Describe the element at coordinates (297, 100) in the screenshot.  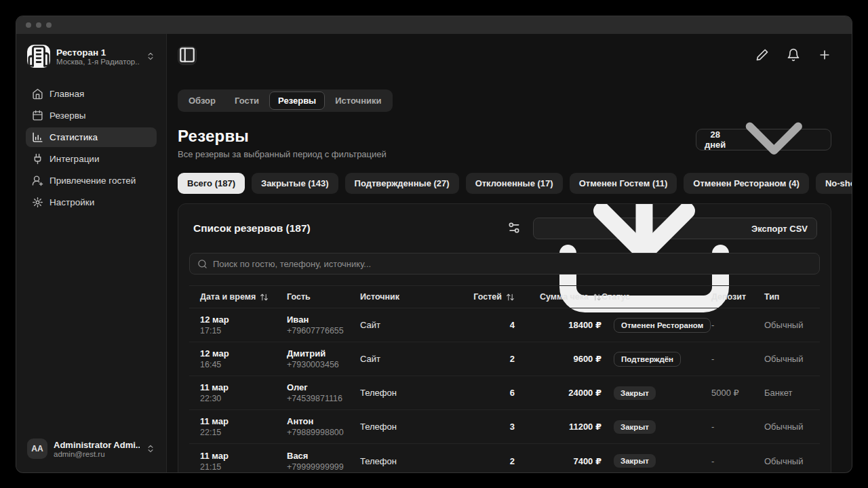
I see `tab: Резервы` at that location.